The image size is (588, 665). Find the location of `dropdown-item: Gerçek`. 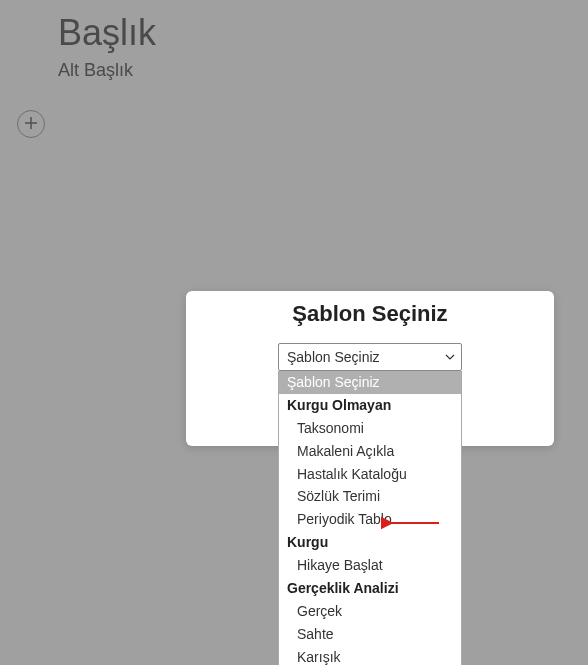

dropdown-item: Gerçek is located at coordinates (370, 612).